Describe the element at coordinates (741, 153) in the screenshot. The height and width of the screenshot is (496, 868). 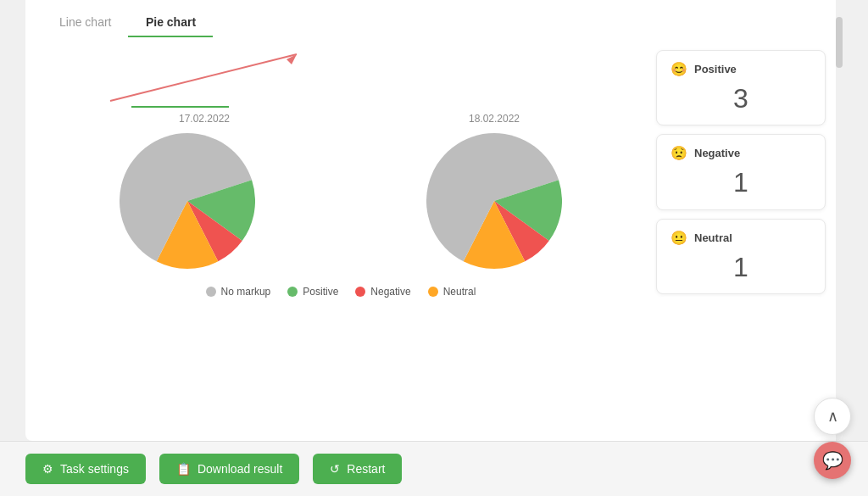
I see `stat-header-negative: 😟 Negative` at that location.